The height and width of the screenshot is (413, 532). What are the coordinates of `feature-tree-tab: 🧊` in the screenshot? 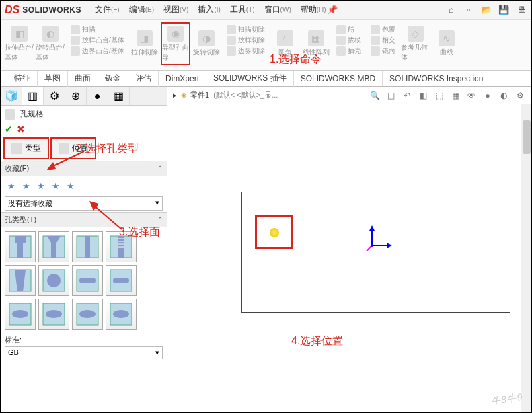 It's located at (11, 96).